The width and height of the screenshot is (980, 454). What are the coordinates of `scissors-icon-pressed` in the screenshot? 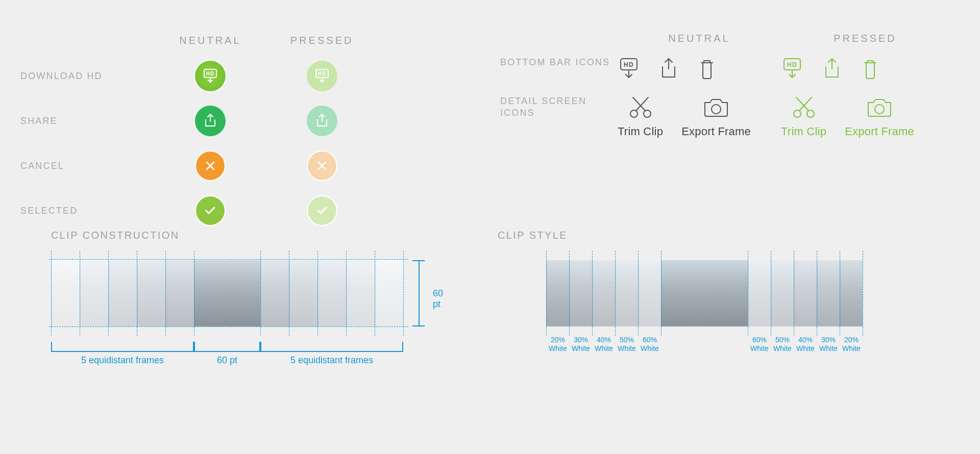 It's located at (804, 108).